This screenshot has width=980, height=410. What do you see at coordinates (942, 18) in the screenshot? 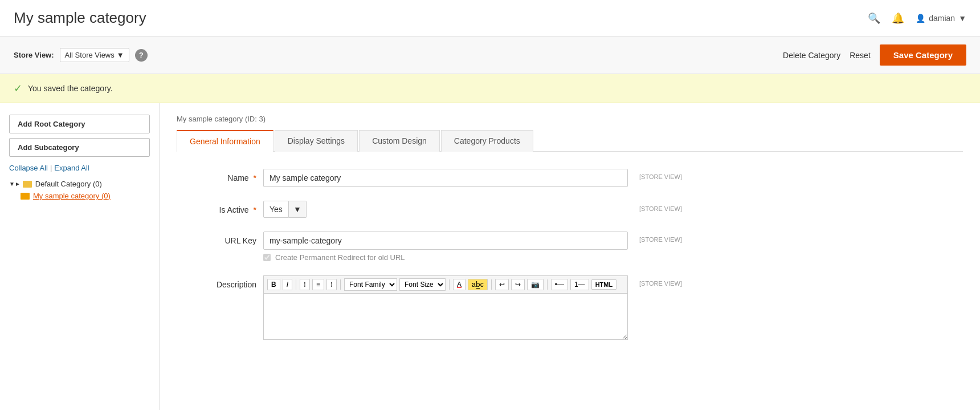
I see `username-label: damian` at bounding box center [942, 18].